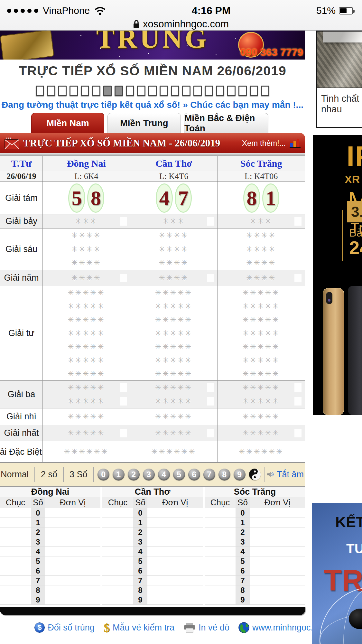 The height and width of the screenshot is (644, 362). Describe the element at coordinates (16, 474) in the screenshot. I see `mode-button-normal: Normal` at that location.